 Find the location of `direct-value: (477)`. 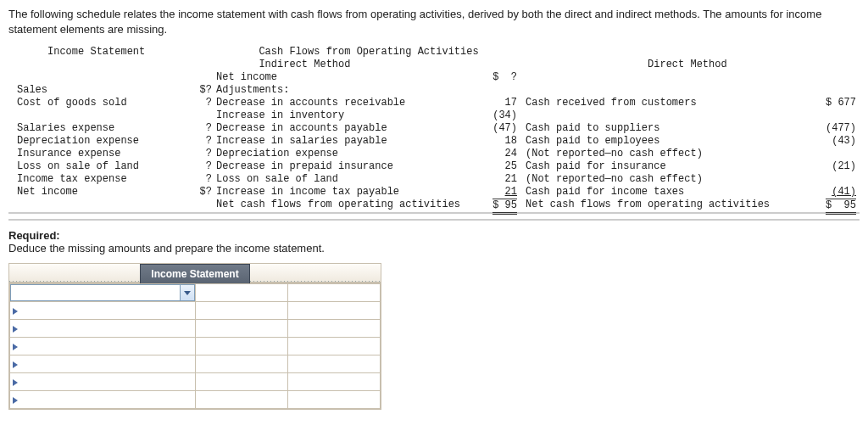

direct-value: (477) is located at coordinates (841, 128).